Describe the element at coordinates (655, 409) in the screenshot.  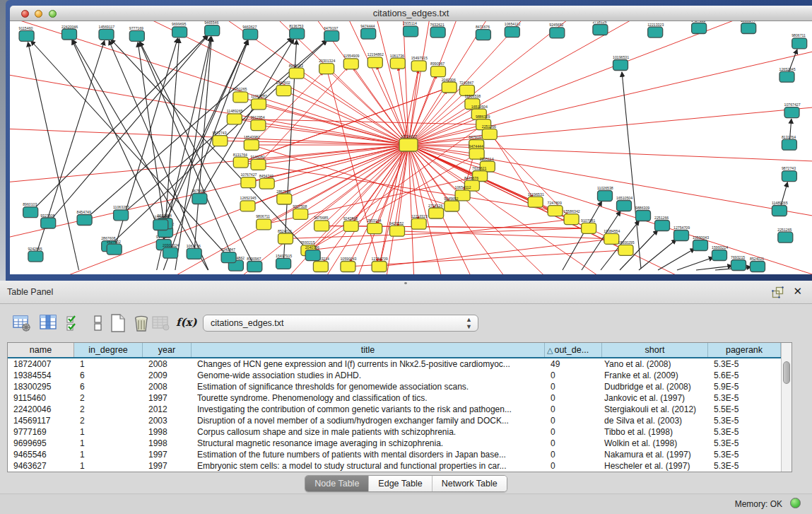
I see `table-cell: Stergiakouli et al. (2012)` at that location.